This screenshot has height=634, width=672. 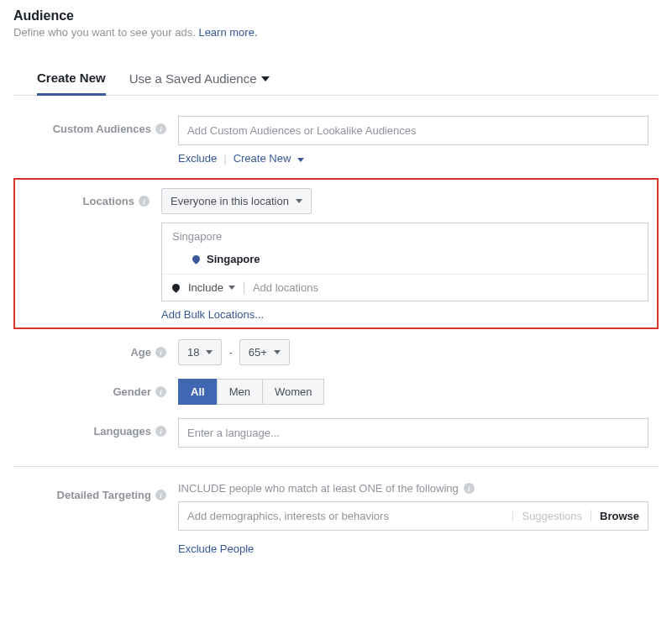 What do you see at coordinates (336, 353) in the screenshot?
I see `row-age: Age i 18 - 65+` at bounding box center [336, 353].